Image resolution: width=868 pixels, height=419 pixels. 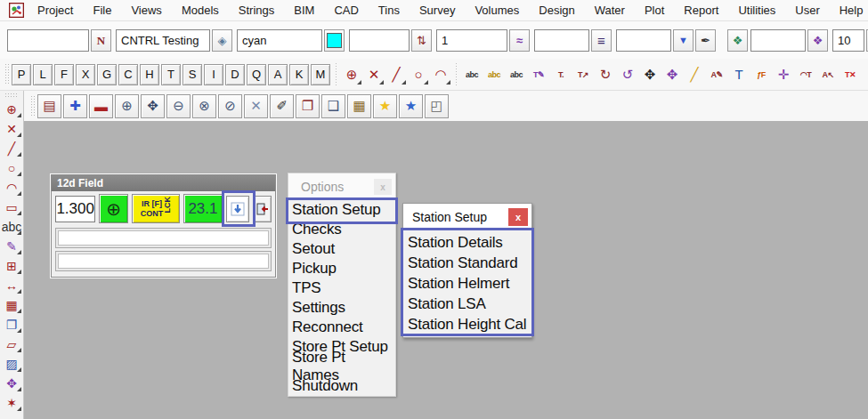 I want to click on point-line-icon: ✶, so click(x=12, y=403).